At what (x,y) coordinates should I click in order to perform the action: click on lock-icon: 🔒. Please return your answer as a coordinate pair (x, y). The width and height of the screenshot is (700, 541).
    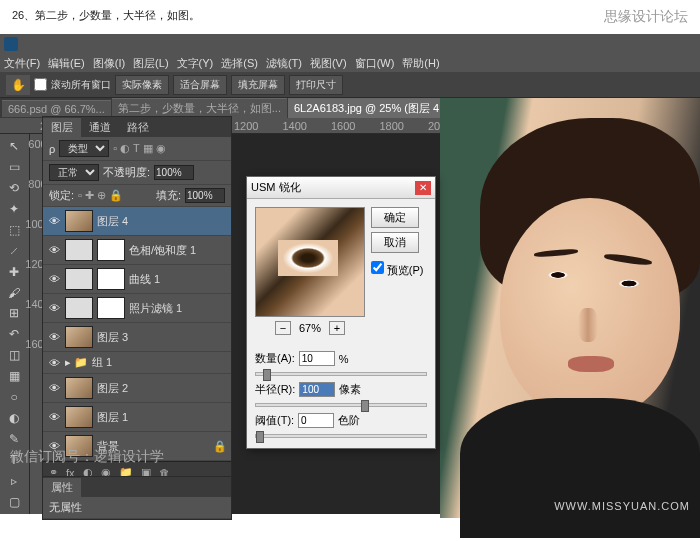
    Looking at the image, I should click on (220, 446).